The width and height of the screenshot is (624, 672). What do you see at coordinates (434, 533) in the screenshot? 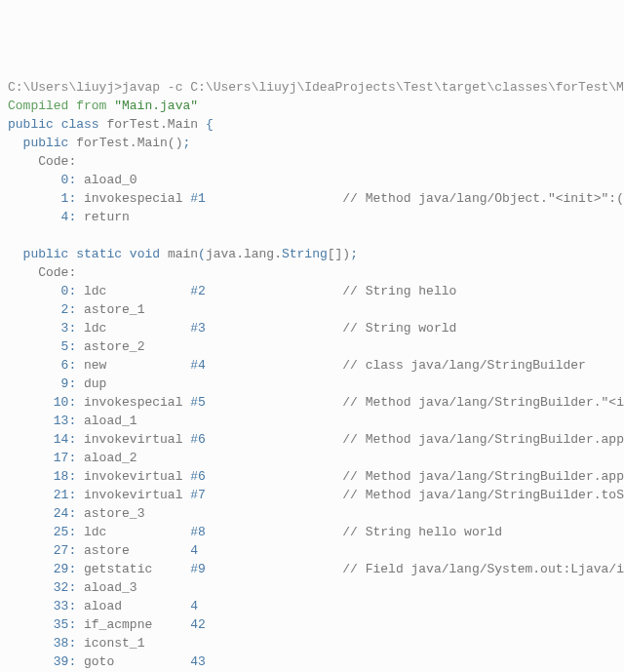
I see `comment: String hello world` at bounding box center [434, 533].